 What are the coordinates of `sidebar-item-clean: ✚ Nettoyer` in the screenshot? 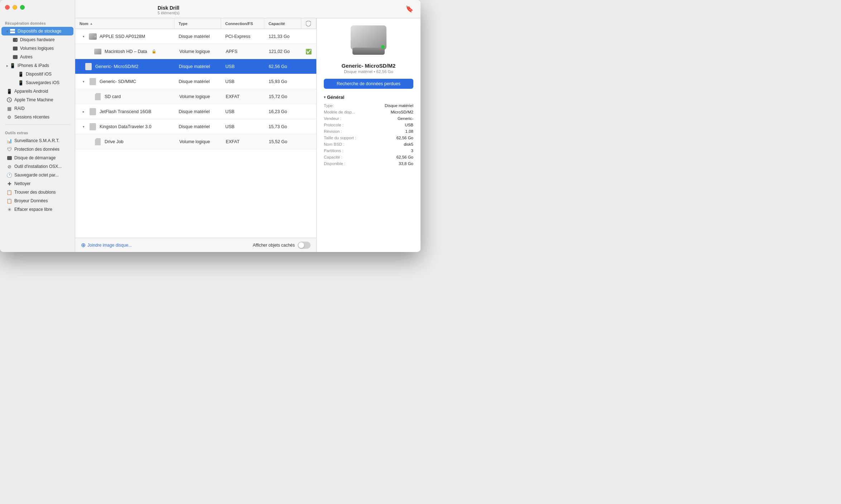 It's located at (37, 184).